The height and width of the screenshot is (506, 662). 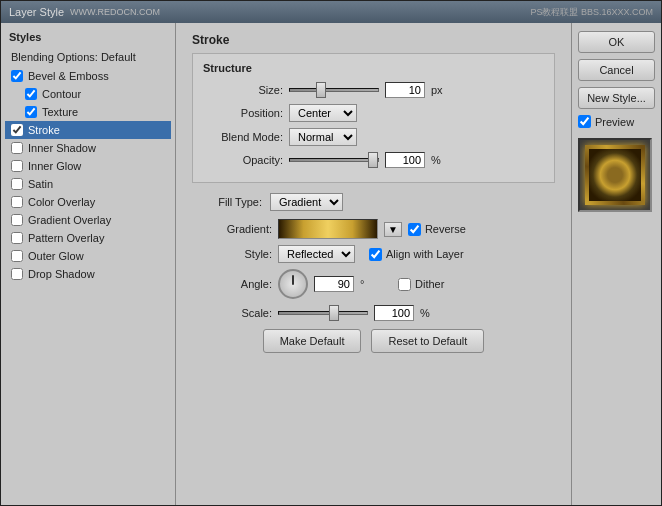 What do you see at coordinates (416, 313) in the screenshot?
I see `scale-slider-container: 100 %` at bounding box center [416, 313].